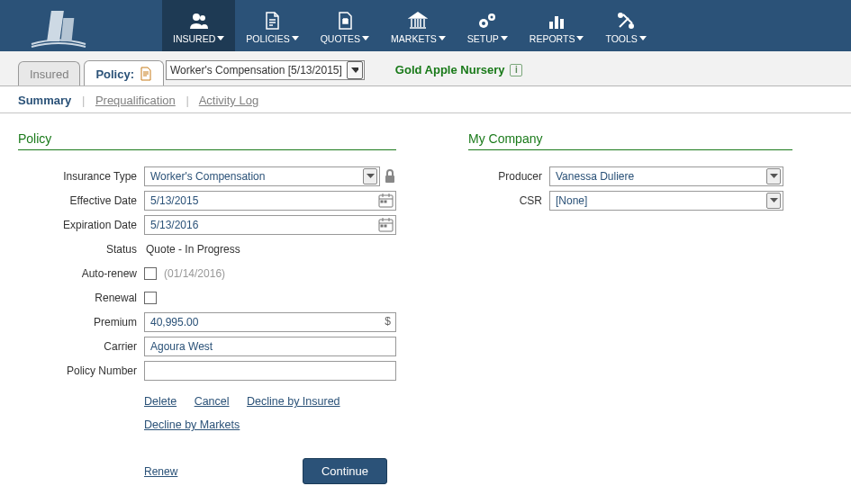 This screenshot has height=504, width=851. I want to click on bank-icon, so click(418, 21).